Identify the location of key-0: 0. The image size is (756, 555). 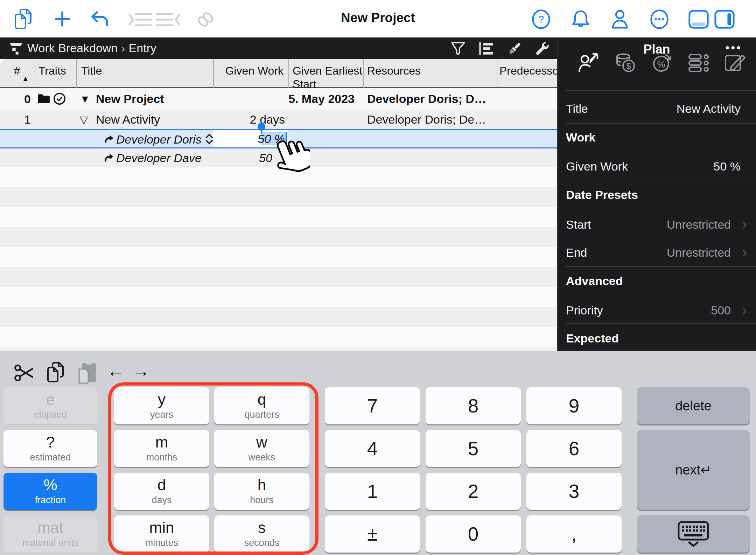
(473, 534).